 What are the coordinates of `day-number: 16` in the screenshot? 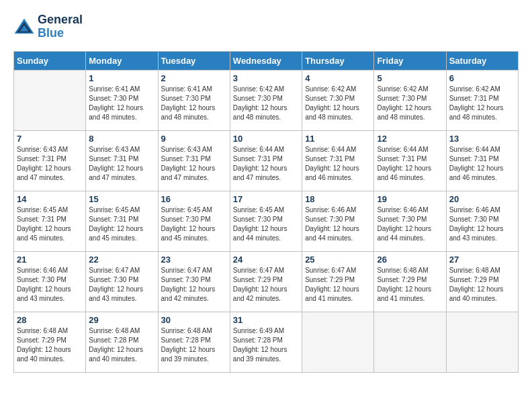 It's located at (194, 199).